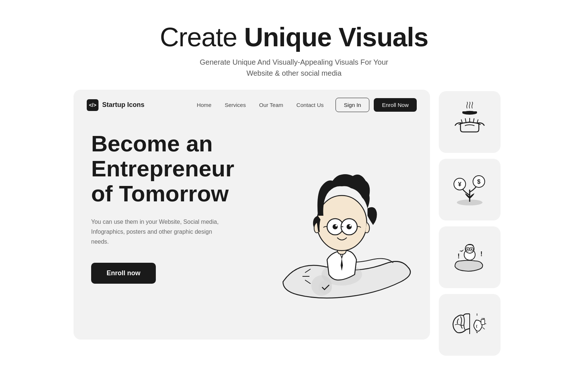  I want to click on icon-card-support: ! !, so click(470, 257).